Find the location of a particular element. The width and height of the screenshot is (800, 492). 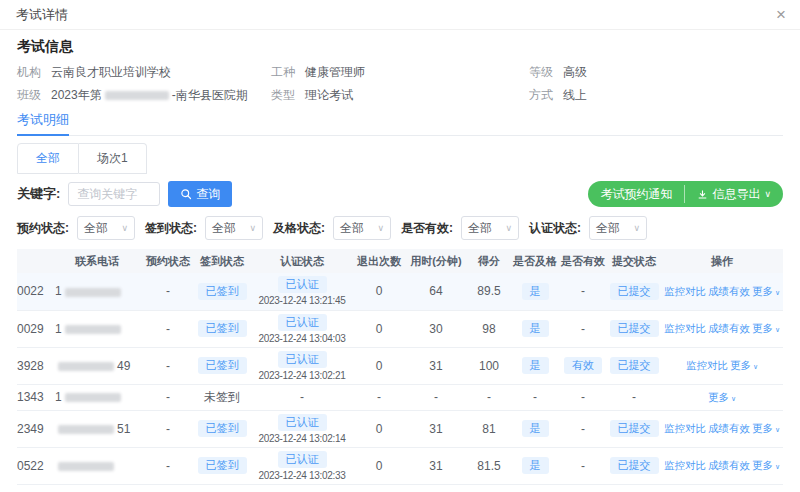

filter-label: 认证状态: is located at coordinates (555, 228).